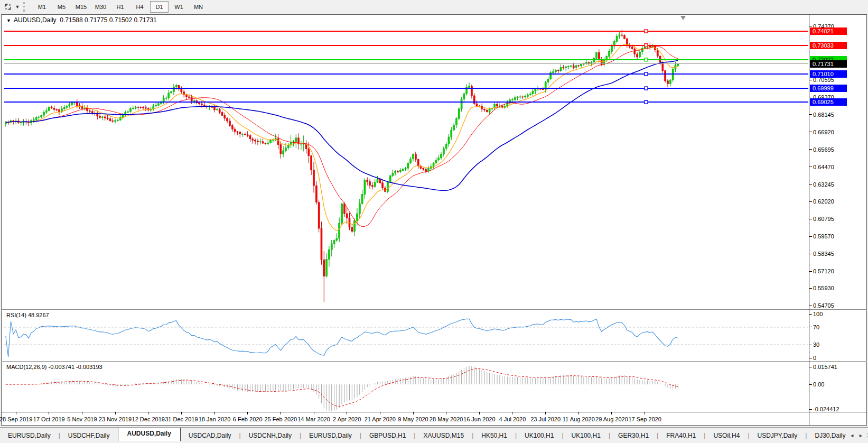 The width and height of the screenshot is (868, 443). What do you see at coordinates (26, 7) in the screenshot?
I see `toolbar-grip` at bounding box center [26, 7].